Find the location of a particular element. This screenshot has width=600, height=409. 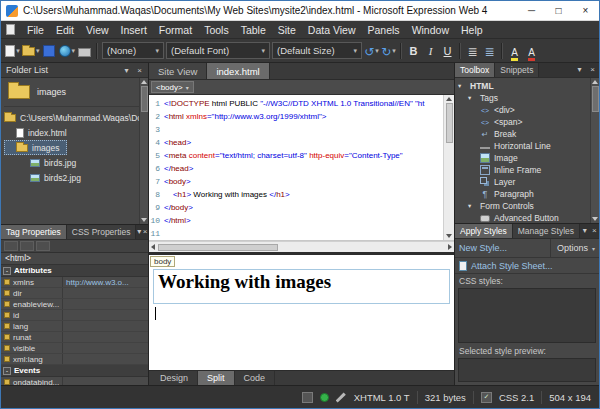

publish-status-icon is located at coordinates (324, 398).